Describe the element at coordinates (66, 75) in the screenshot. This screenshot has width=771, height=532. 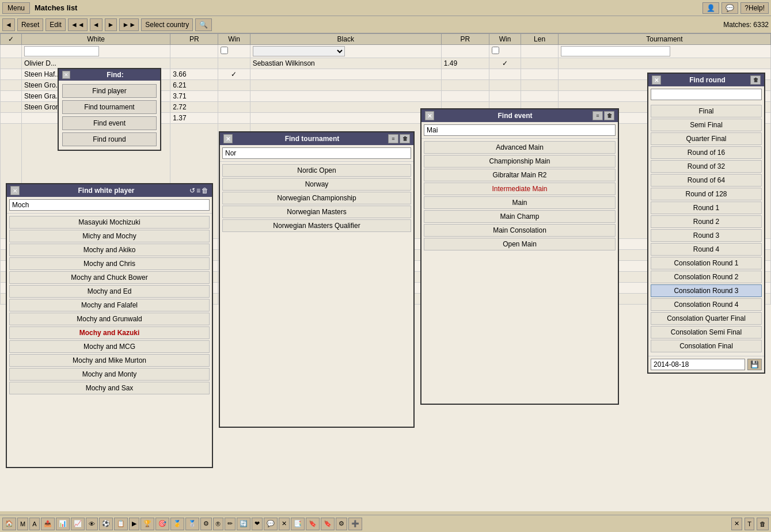
I see `find-popup-close: ✕` at that location.